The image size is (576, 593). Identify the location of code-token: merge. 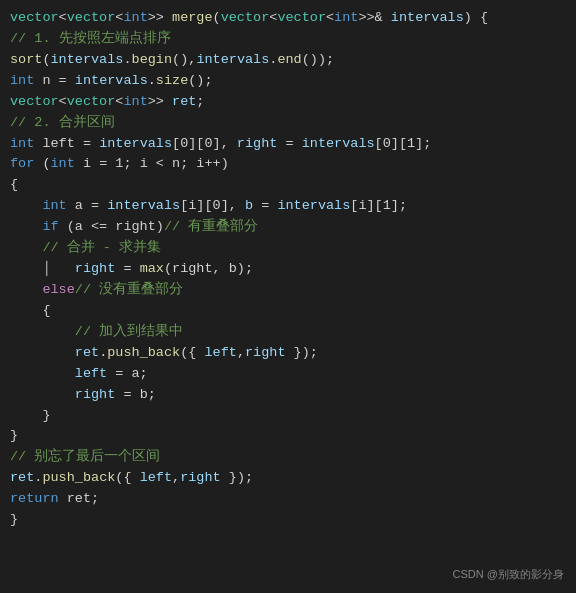
(188, 18).